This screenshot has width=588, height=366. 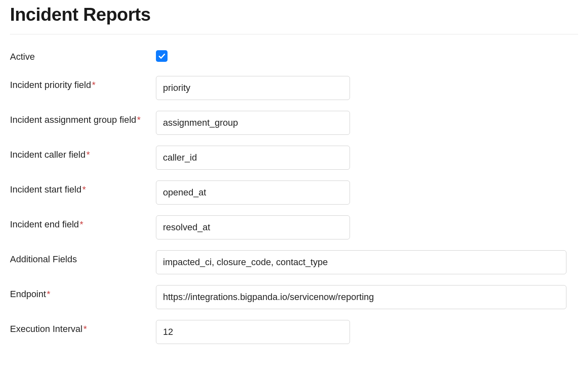 What do you see at coordinates (83, 328) in the screenshot?
I see `interval-label: Execution Interval*` at bounding box center [83, 328].